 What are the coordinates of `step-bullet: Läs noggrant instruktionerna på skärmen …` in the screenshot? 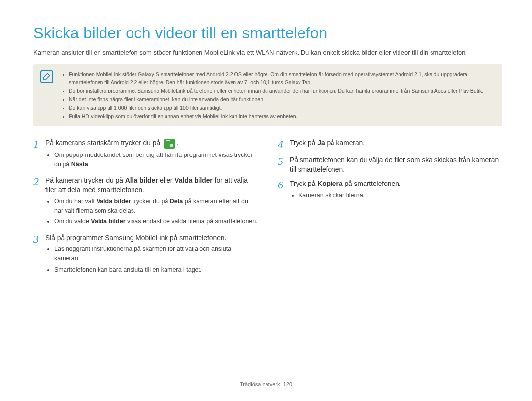 It's located at (156, 254).